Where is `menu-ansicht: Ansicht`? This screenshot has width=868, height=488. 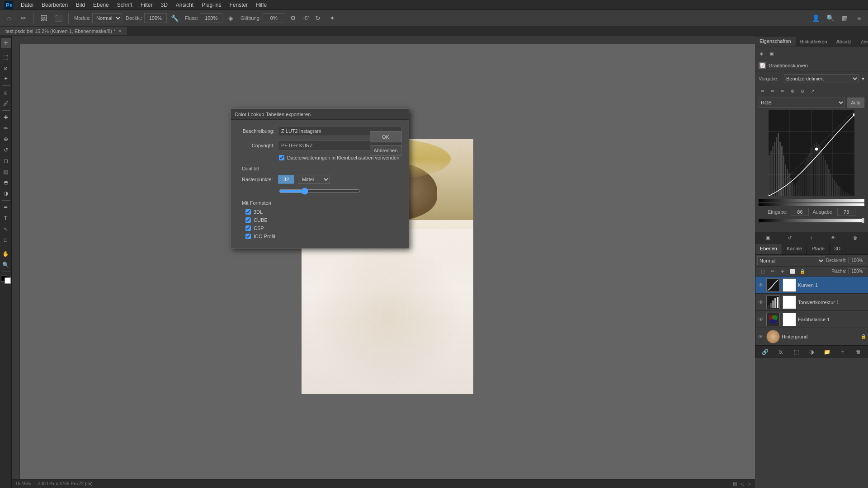
menu-ansicht: Ansicht is located at coordinates (184, 5).